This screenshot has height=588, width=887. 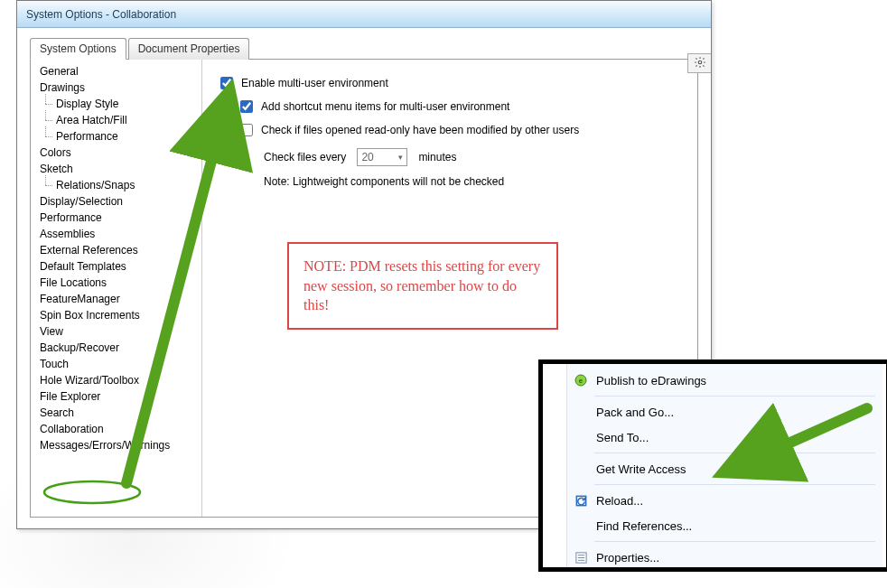 I want to click on ctx-label: Get Write Access, so click(x=641, y=470).